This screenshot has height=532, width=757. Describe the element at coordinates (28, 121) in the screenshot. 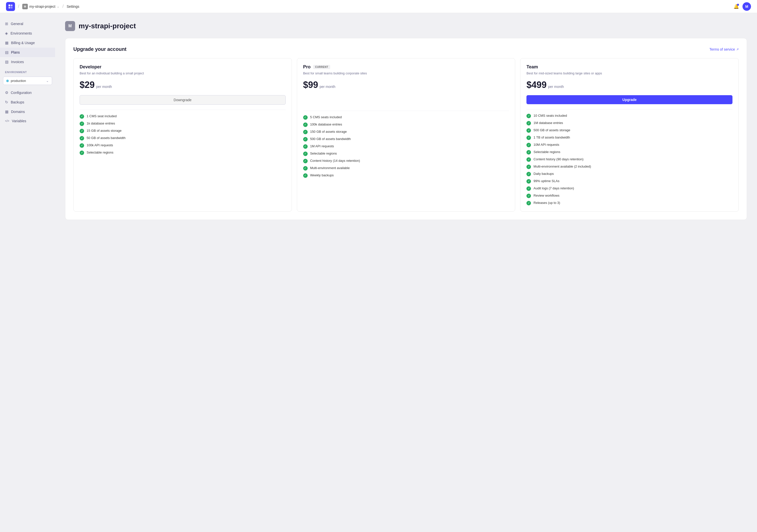

I see `sidebar-item-variables: </> Variables` at that location.